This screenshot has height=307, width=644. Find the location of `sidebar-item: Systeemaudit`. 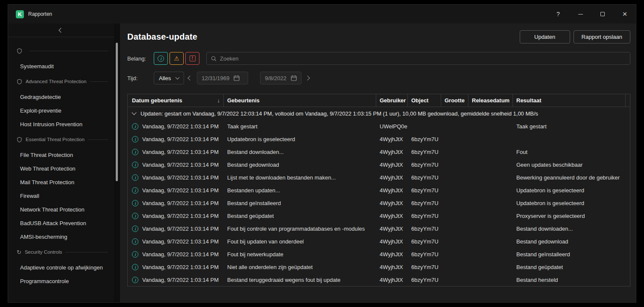

sidebar-item: Systeemaudit is located at coordinates (61, 66).